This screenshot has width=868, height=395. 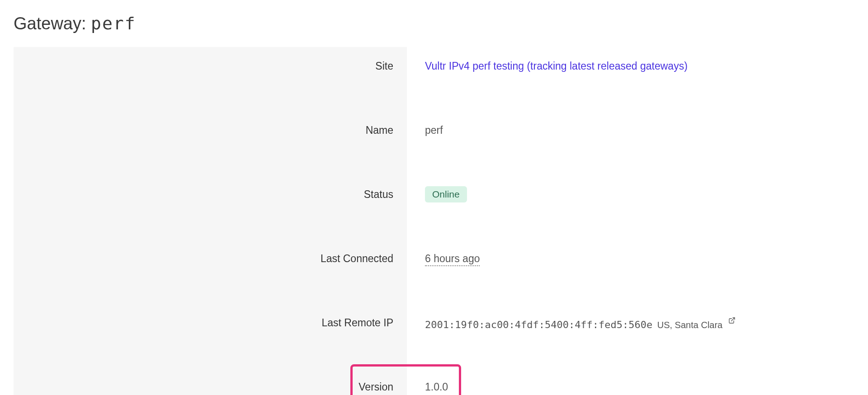 I want to click on value-site: Vultr IPv4 perf testing (tracking latest…, so click(x=640, y=66).